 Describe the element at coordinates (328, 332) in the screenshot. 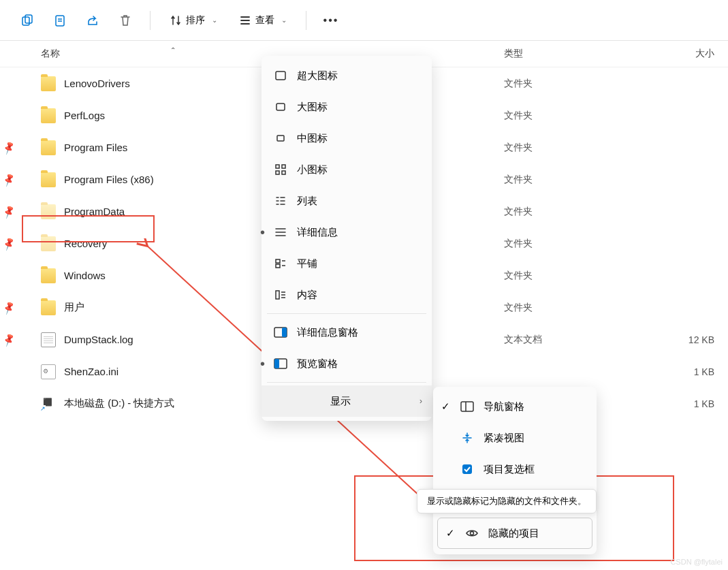

I see `menu-label: 详细信息窗格` at that location.